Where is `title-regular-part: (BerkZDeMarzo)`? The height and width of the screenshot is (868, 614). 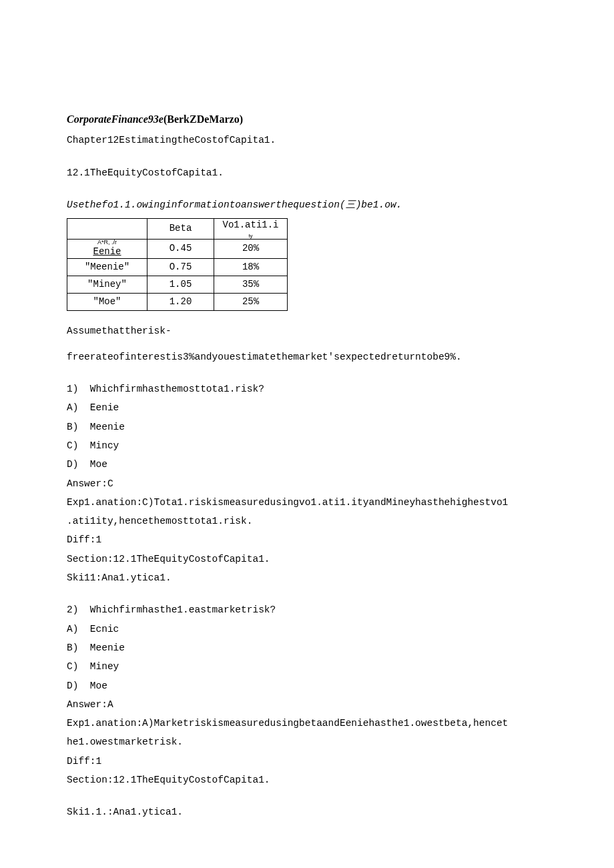
title-regular-part: (BerkZDeMarzo) is located at coordinates (203, 119).